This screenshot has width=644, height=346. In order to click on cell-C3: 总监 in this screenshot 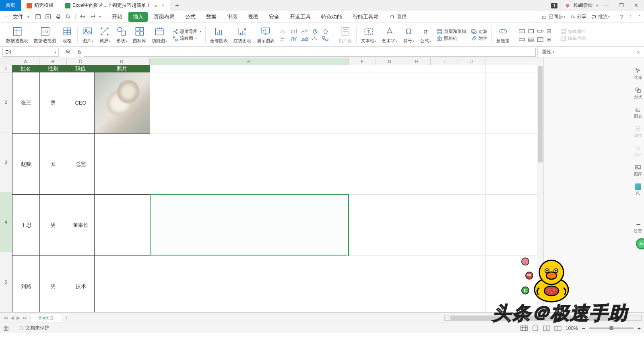, I will do `click(80, 164)`.